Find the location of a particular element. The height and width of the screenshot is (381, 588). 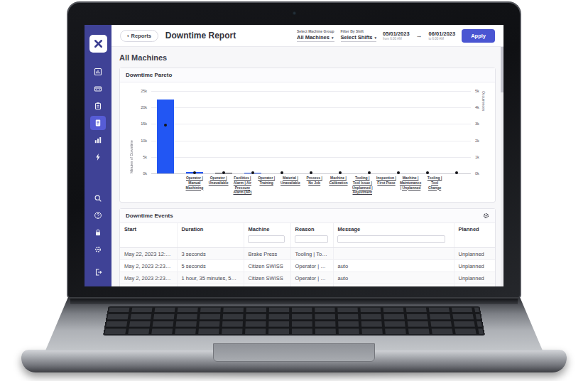

dashboard-icon is located at coordinates (98, 72).